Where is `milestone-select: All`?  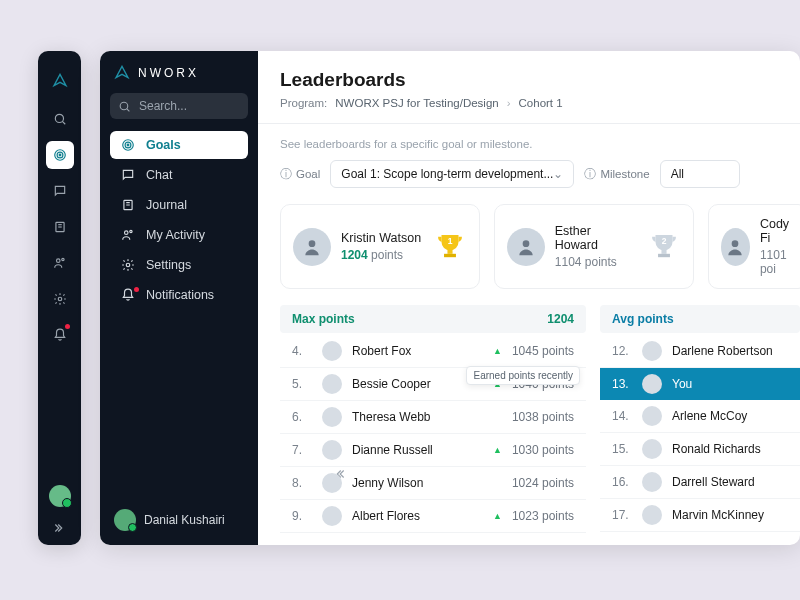
milestone-select: All is located at coordinates (700, 174).